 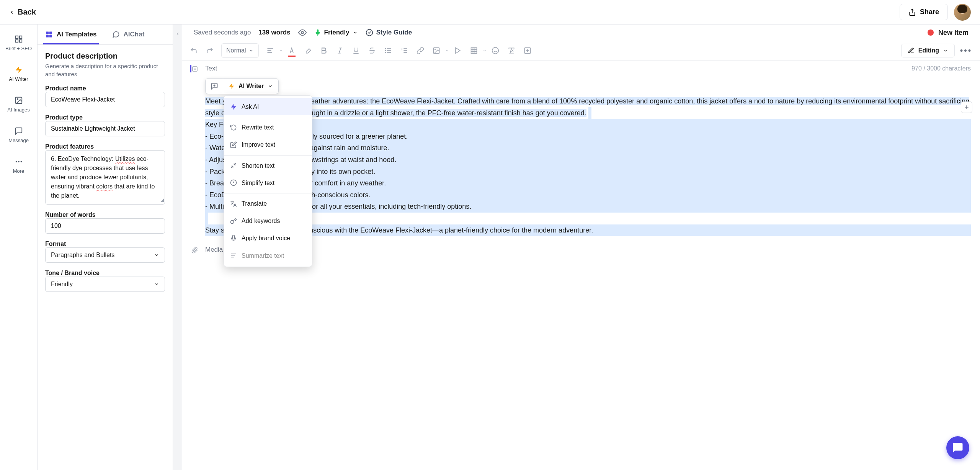 What do you see at coordinates (105, 129) in the screenshot?
I see `product-type-input` at bounding box center [105, 129].